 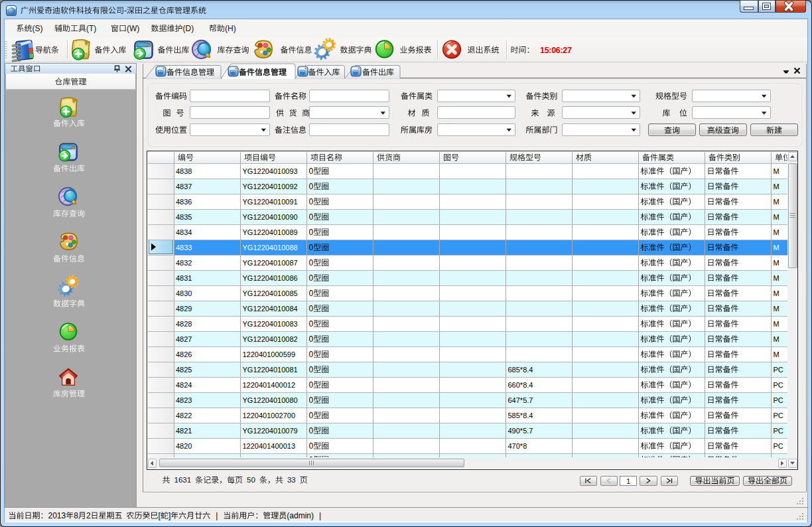 What do you see at coordinates (292, 480) in the screenshot?
I see `svg-text: 33` at bounding box center [292, 480].